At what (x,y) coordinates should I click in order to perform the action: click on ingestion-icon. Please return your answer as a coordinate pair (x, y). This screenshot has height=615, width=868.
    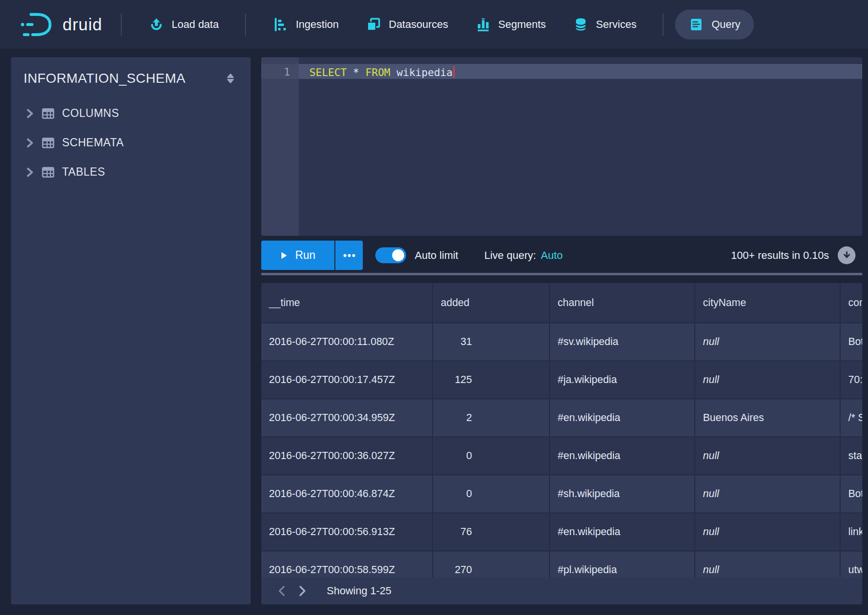
    Looking at the image, I should click on (281, 25).